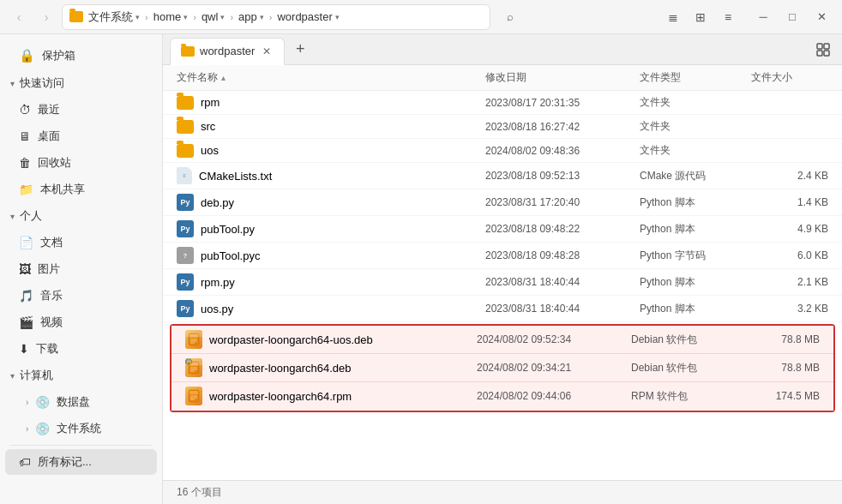 This screenshot has height=504, width=842. I want to click on breadcrumb-bar: 文件系统 ▾ › home ▾ › qwl ▾ › app ▾ › wordpa…, so click(276, 17).